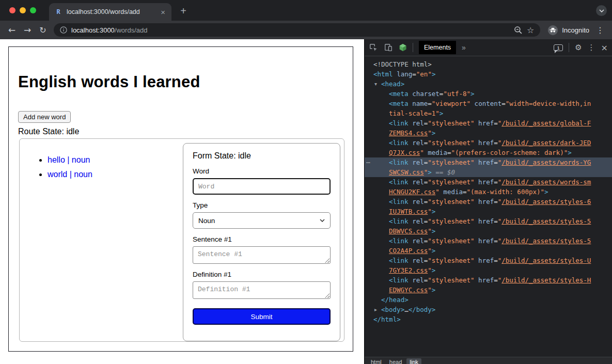 This screenshot has height=364, width=612. What do you see at coordinates (23, 10) in the screenshot?
I see `minimize-window-button` at bounding box center [23, 10].